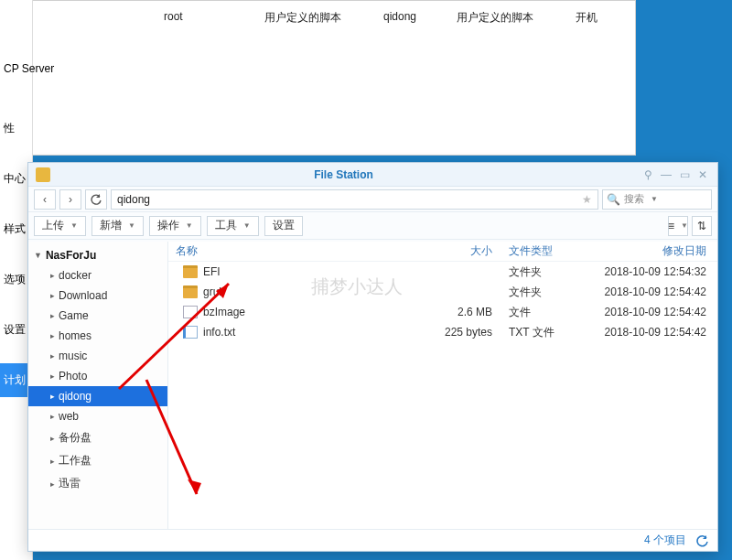 This screenshot has height=560, width=732. I want to click on cell-task: 用户定义的脚本, so click(307, 18).